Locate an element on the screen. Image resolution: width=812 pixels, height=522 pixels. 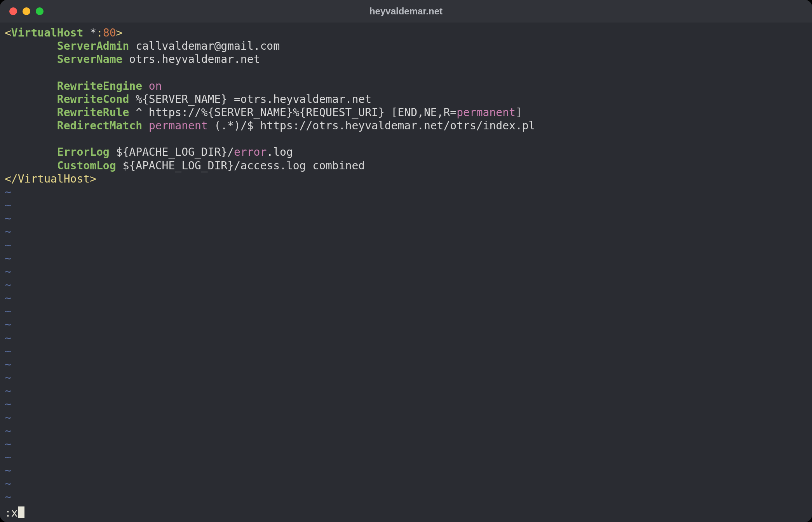
close-icon is located at coordinates (13, 11).